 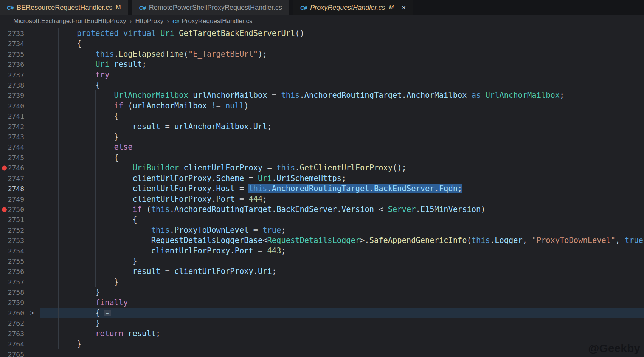 I want to click on tab-beresource-request-handler: C# BEResourceRequestHandler.cs M, so click(x=64, y=8).